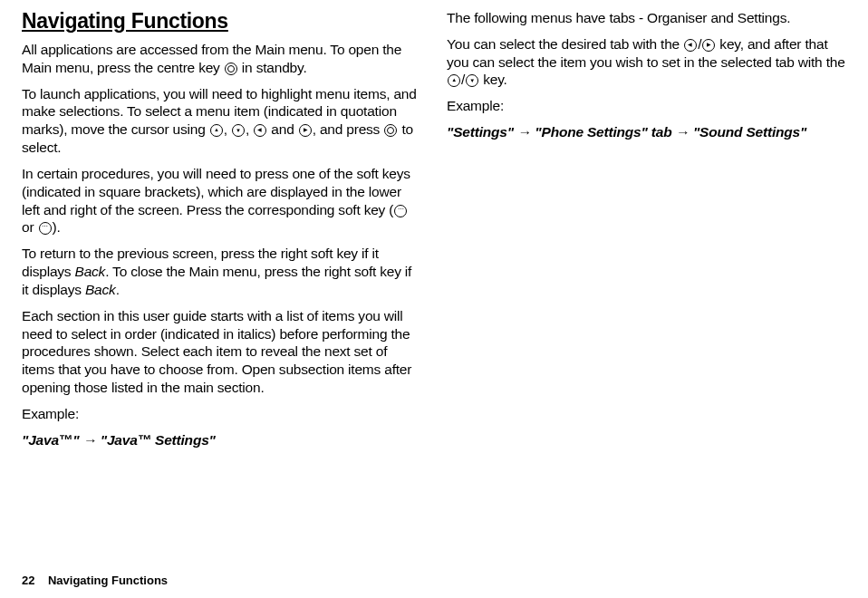  What do you see at coordinates (45, 228) in the screenshot?
I see `right-softkey-icon` at bounding box center [45, 228].